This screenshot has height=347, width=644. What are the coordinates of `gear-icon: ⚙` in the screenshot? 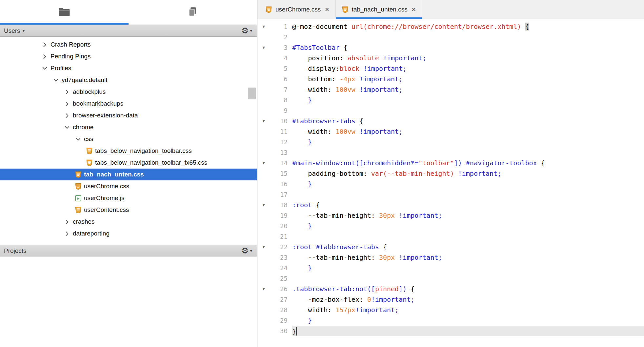 It's located at (245, 31).